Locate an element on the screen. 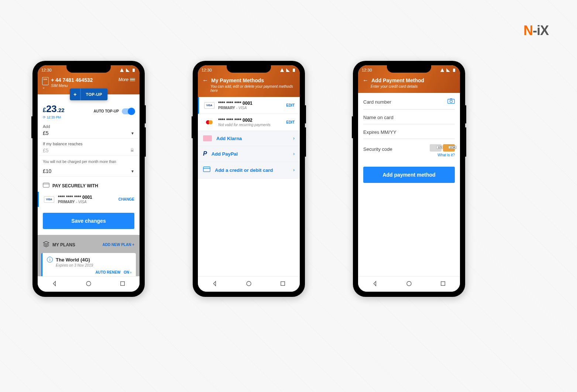 Image resolution: width=577 pixels, height=392 pixels. item-label: Add Klarna is located at coordinates (253, 139).